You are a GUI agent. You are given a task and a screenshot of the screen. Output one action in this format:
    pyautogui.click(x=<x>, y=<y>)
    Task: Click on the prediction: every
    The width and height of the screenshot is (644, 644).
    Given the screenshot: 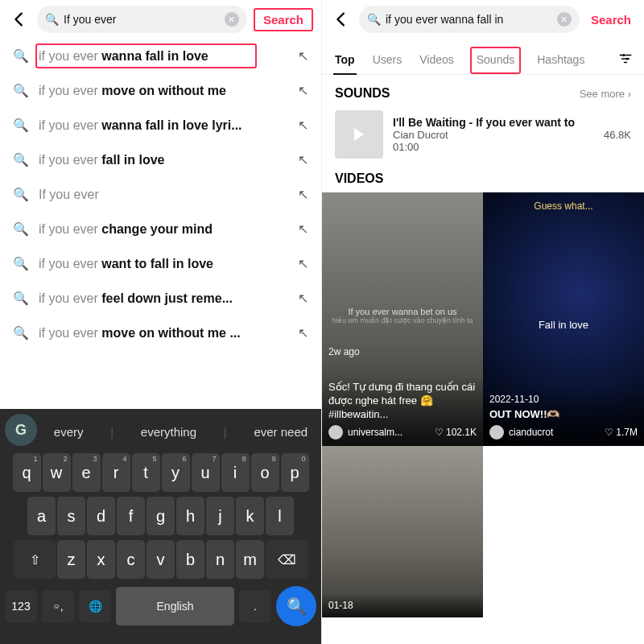 What is the action you would take?
    pyautogui.click(x=69, y=431)
    